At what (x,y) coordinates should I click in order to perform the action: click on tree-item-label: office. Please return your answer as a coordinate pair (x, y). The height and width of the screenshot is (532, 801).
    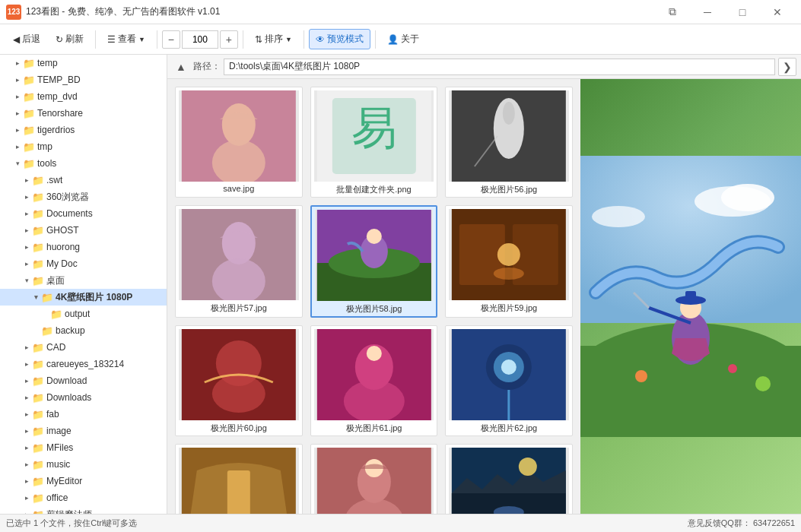
    Looking at the image, I should click on (57, 498).